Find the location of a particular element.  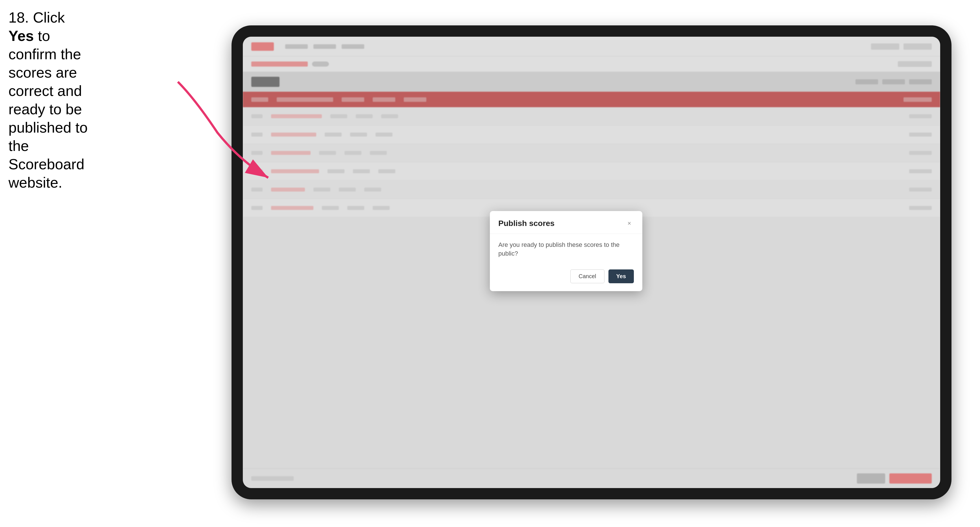

dialog-message: Are you ready to publish these scores to… is located at coordinates (566, 249).